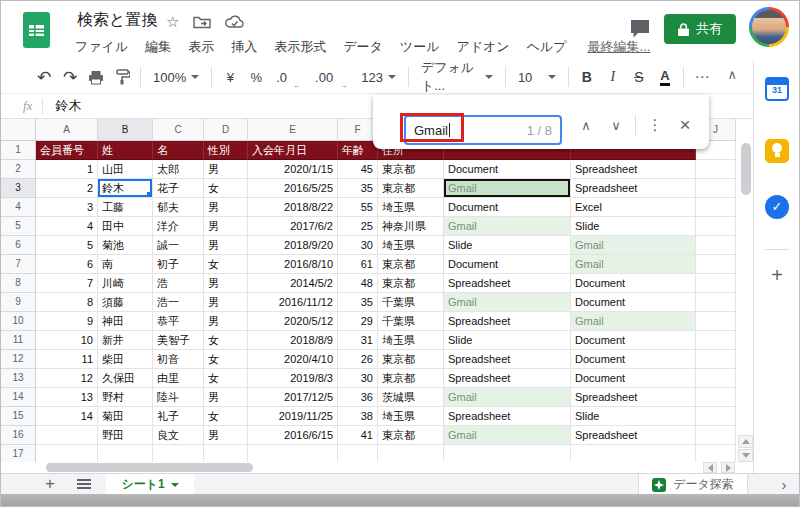 The width and height of the screenshot is (800, 507). What do you see at coordinates (777, 276) in the screenshot?
I see `add-addon-icon: +` at bounding box center [777, 276].